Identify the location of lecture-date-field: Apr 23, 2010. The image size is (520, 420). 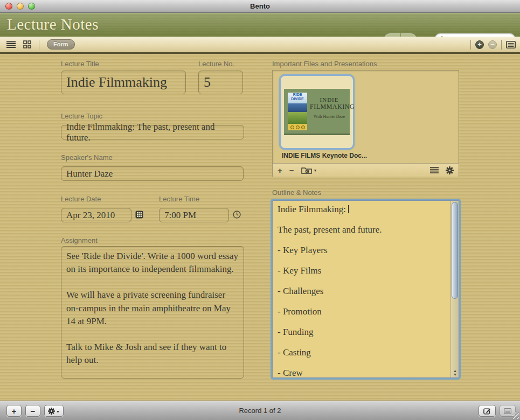
(96, 215).